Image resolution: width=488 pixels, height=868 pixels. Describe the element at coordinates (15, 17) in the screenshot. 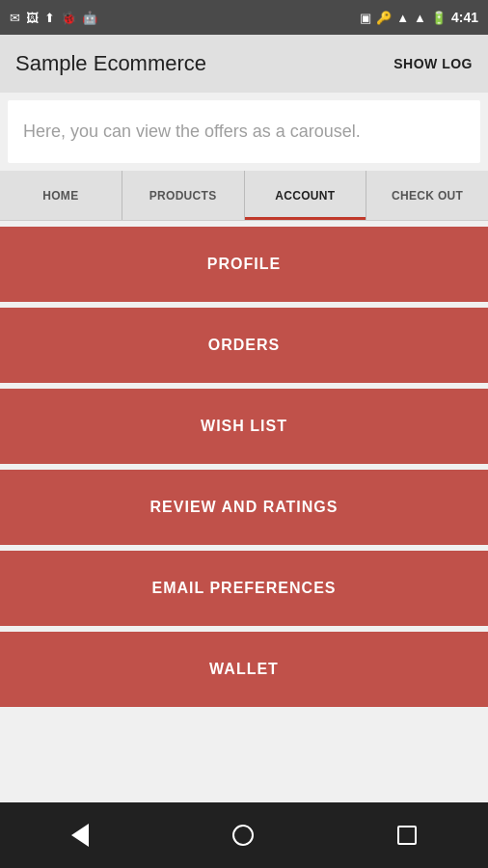

I see `gmail-icon: ✉` at that location.